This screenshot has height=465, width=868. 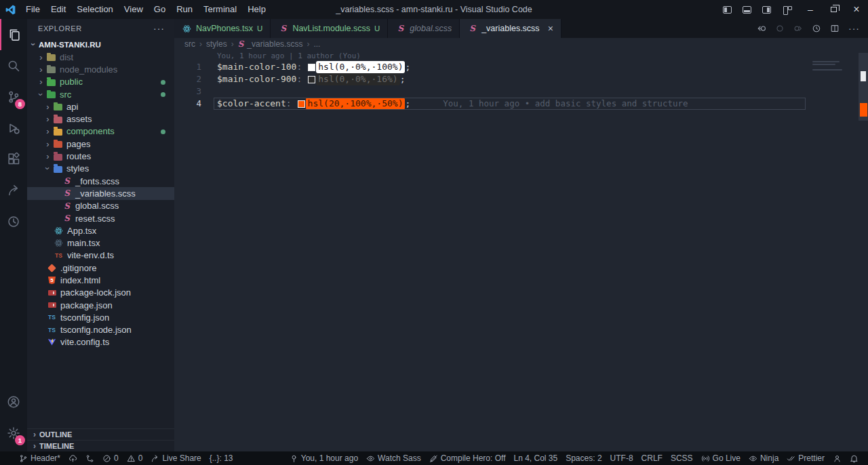 I want to click on encoding: UTF-8, so click(x=622, y=458).